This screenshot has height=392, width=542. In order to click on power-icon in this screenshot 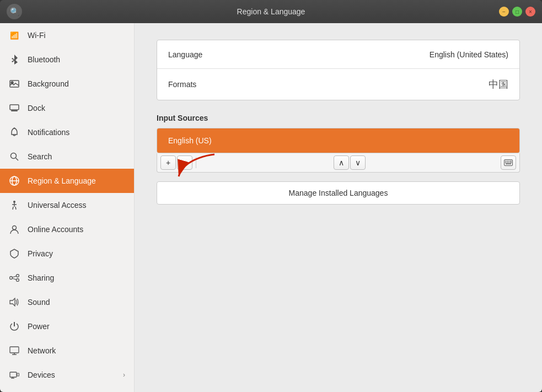, I will do `click(14, 326)`.